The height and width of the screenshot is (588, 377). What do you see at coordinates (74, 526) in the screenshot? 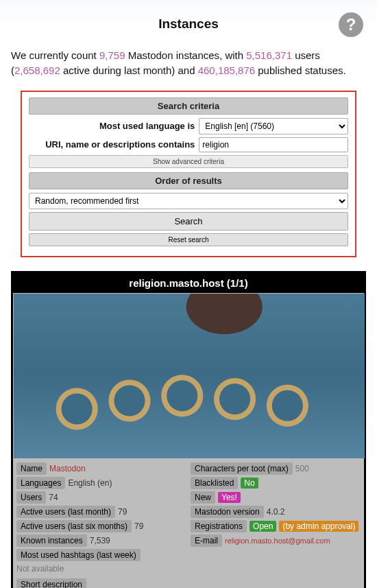
I see `active-six-label: Active users (last six months)` at bounding box center [74, 526].